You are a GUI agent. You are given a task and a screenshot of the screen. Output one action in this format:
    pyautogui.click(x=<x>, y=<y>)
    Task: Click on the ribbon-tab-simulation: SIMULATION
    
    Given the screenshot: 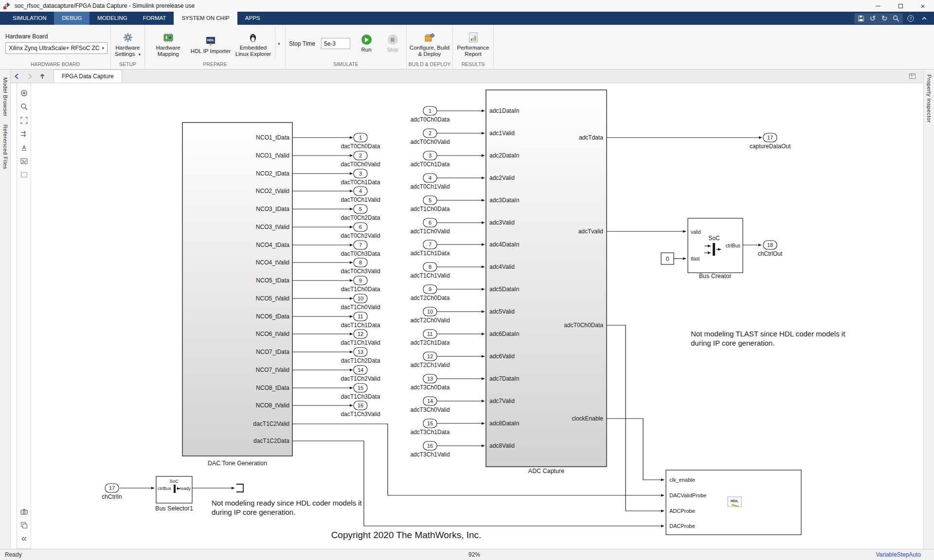 What is the action you would take?
    pyautogui.click(x=29, y=18)
    